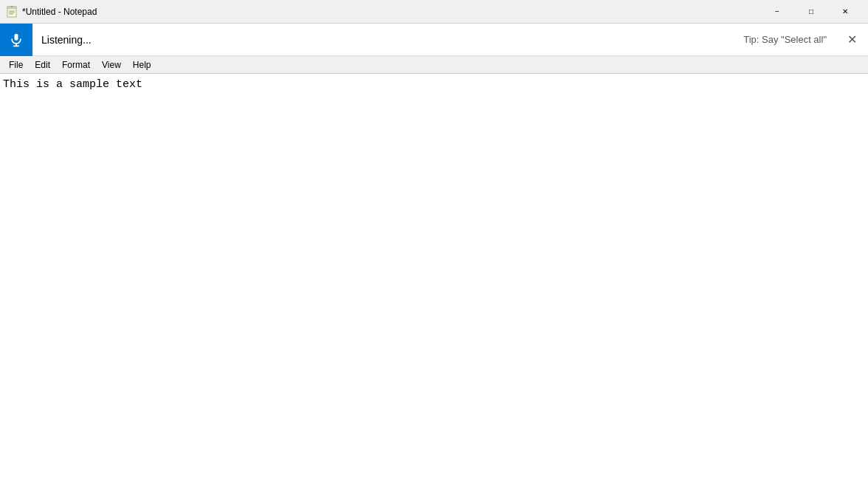  Describe the element at coordinates (434, 84) in the screenshot. I see `editor-content: This is a sample text` at that location.